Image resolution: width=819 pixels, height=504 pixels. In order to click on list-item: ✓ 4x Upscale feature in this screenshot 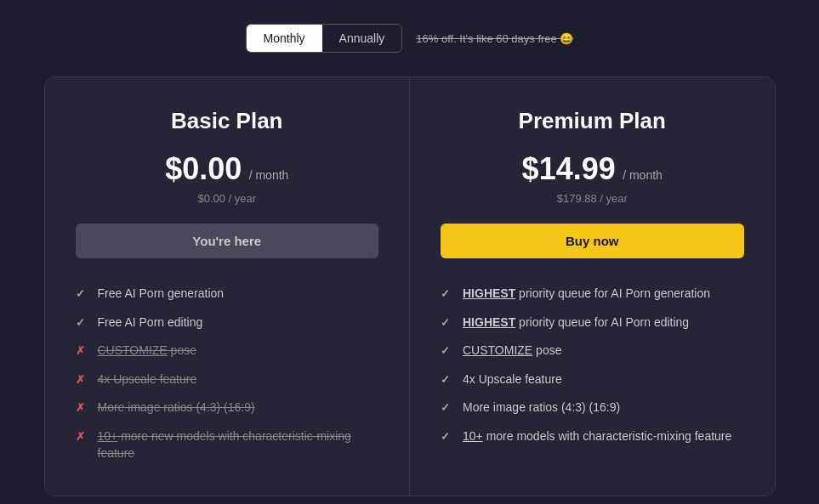, I will do `click(592, 380)`.